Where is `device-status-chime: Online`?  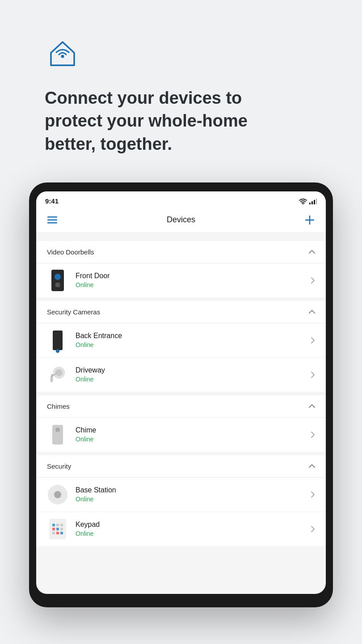 device-status-chime: Online is located at coordinates (193, 439).